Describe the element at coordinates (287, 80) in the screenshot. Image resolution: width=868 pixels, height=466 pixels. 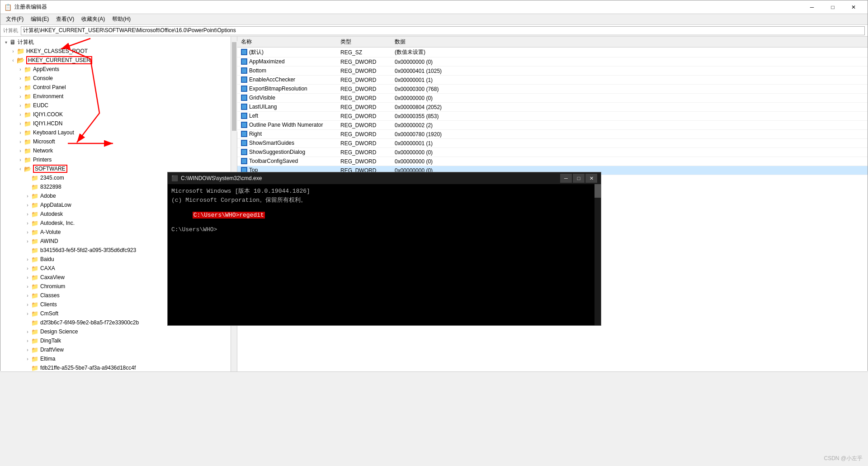
I see `reg-name-cell: EnableAccChecker` at that location.